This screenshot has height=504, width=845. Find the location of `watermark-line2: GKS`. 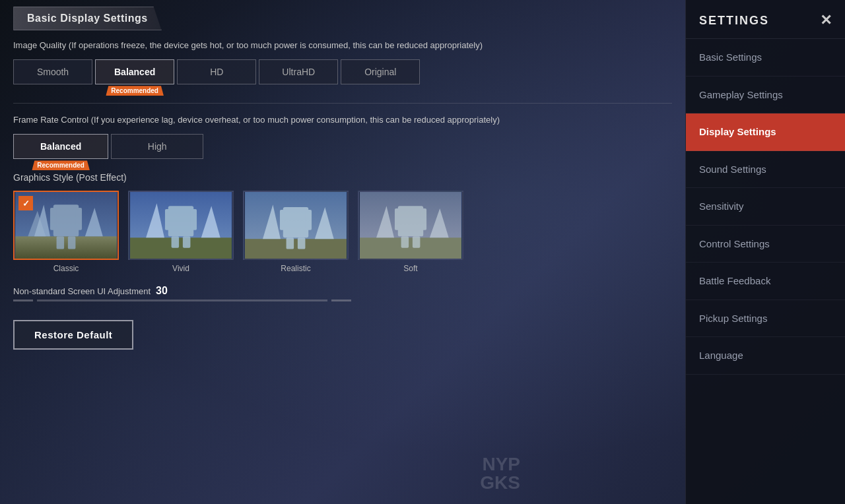

watermark-line2: GKS is located at coordinates (500, 483).